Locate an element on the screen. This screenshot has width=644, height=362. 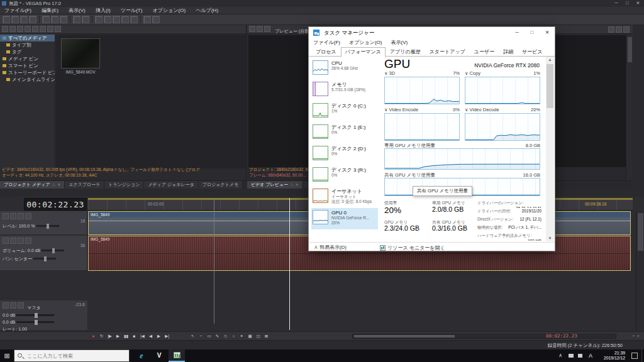
task-manager-scrollbar: ▲ ▼ is located at coordinates (550, 149).